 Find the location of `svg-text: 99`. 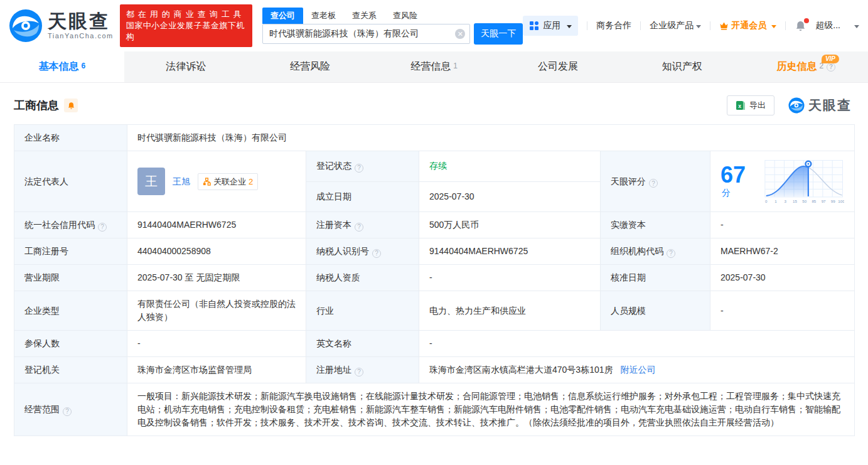

svg-text: 99 is located at coordinates (832, 201).